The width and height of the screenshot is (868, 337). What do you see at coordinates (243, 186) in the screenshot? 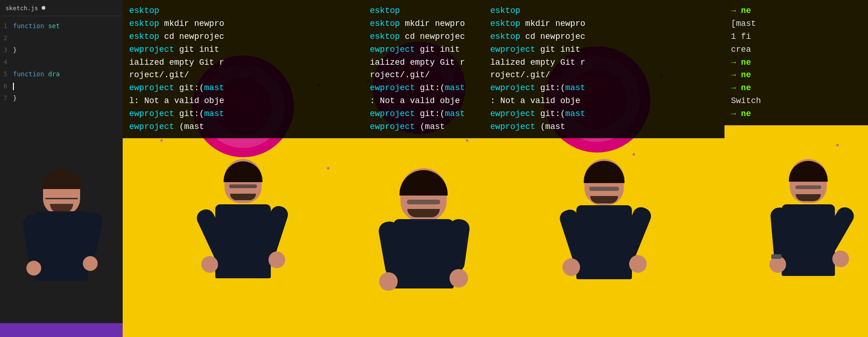
I see `glasses-frame` at bounding box center [243, 186].